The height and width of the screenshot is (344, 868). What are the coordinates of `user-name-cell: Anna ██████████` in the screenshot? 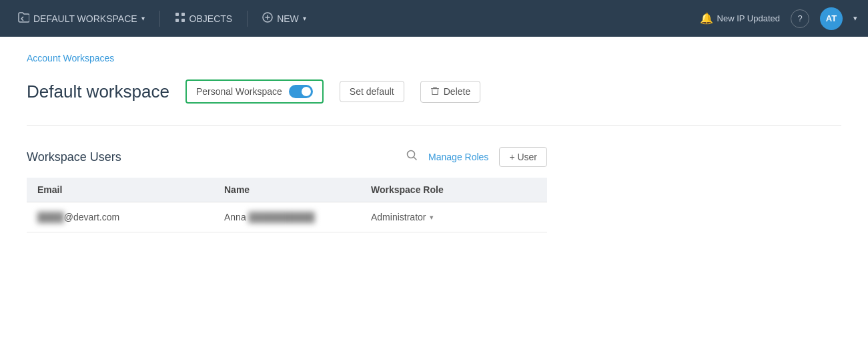 It's located at (287, 218).